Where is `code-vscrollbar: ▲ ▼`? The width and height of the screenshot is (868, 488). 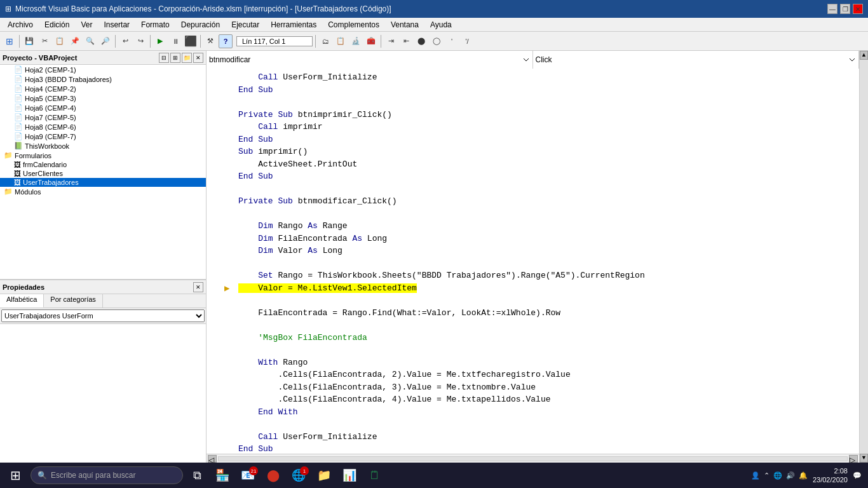 code-vscrollbar: ▲ ▼ is located at coordinates (864, 257).